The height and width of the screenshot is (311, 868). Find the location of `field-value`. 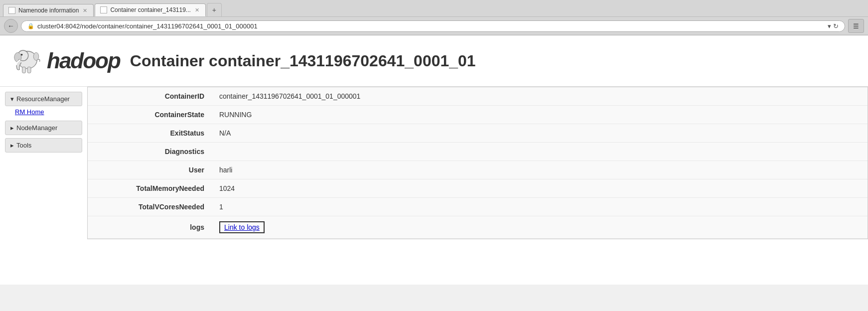

field-value is located at coordinates (540, 152).